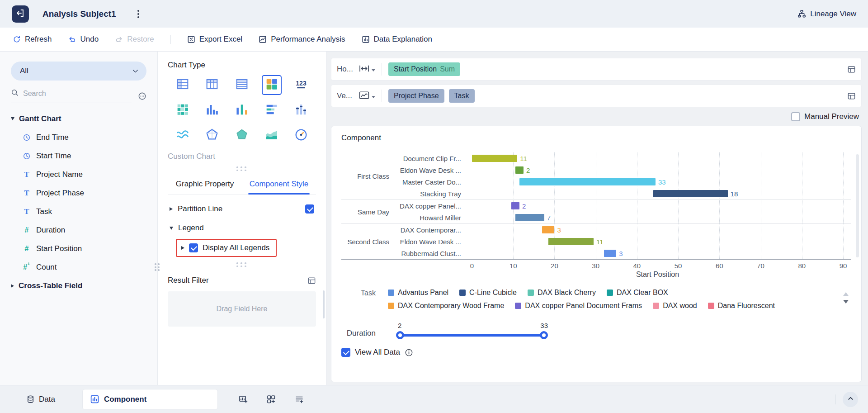  Describe the element at coordinates (400, 335) in the screenshot. I see `slider-handle-min` at that location.